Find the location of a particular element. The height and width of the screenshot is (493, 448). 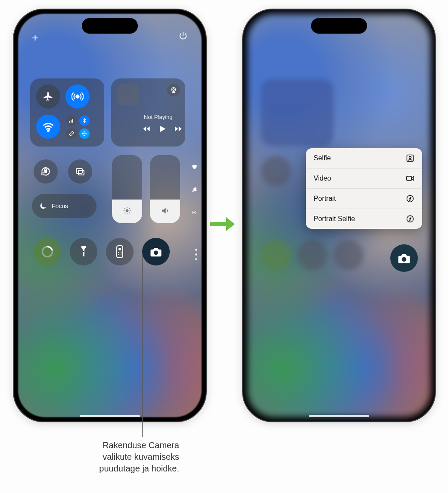

aperture-icon: f is located at coordinates (410, 199).